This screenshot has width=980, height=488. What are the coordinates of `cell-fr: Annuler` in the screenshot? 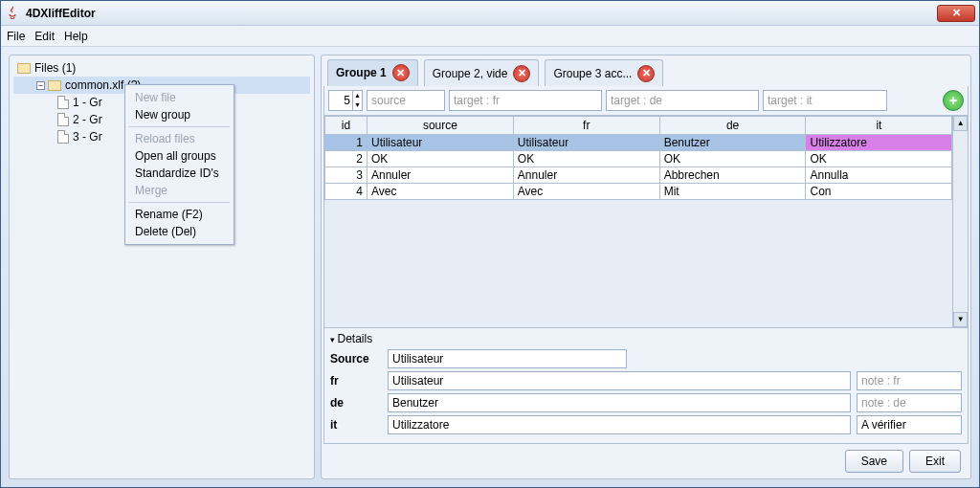 It's located at (586, 176).